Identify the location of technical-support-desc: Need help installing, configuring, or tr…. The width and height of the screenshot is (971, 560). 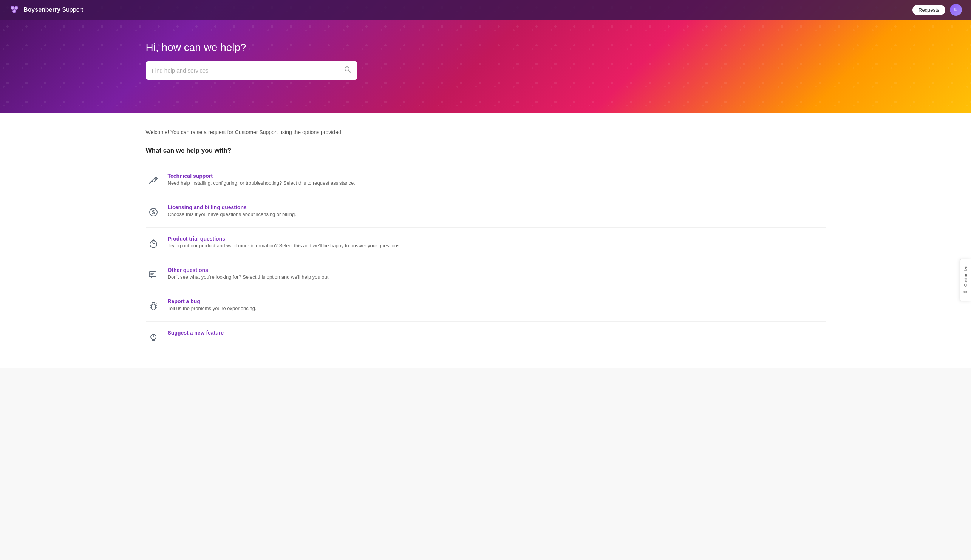
(262, 183).